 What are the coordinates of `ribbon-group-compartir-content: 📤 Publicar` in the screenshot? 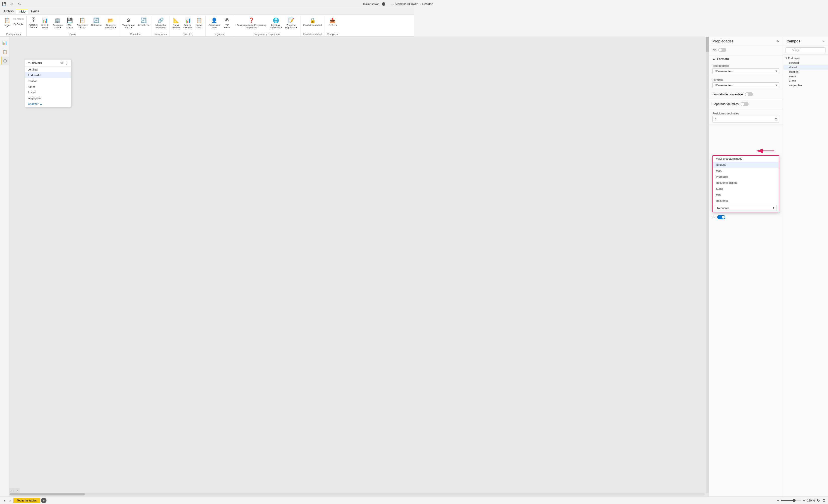 It's located at (332, 24).